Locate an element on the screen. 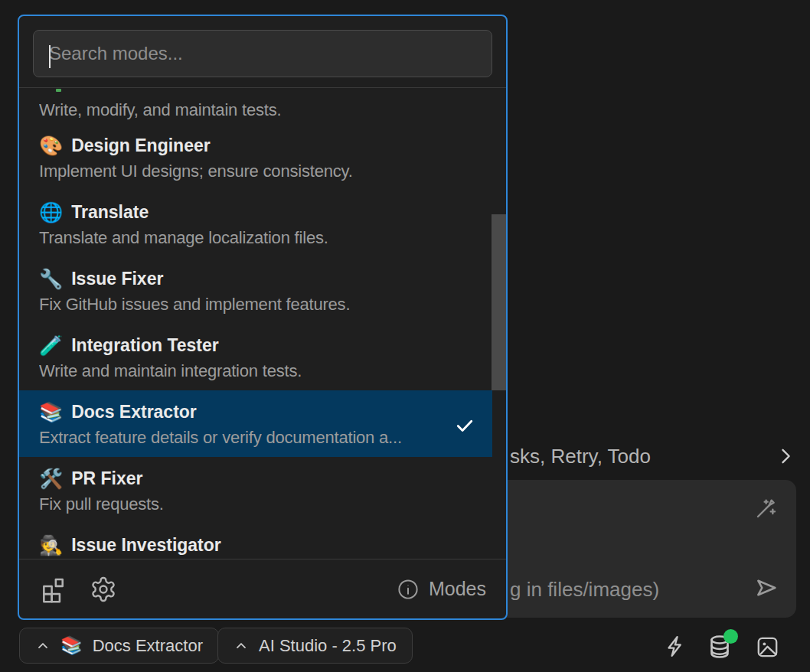 The height and width of the screenshot is (672, 810). sparkle-wand-icon is located at coordinates (766, 509).